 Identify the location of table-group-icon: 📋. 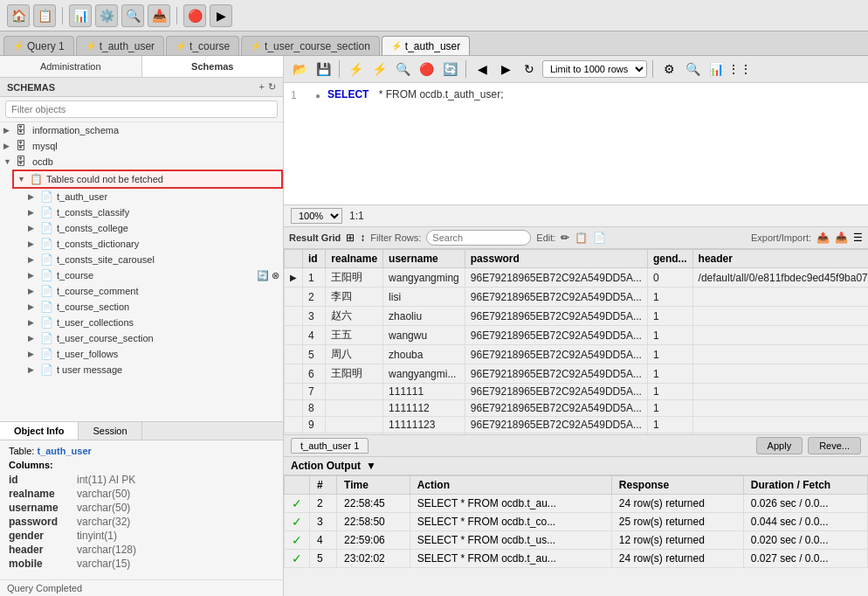
(37, 179).